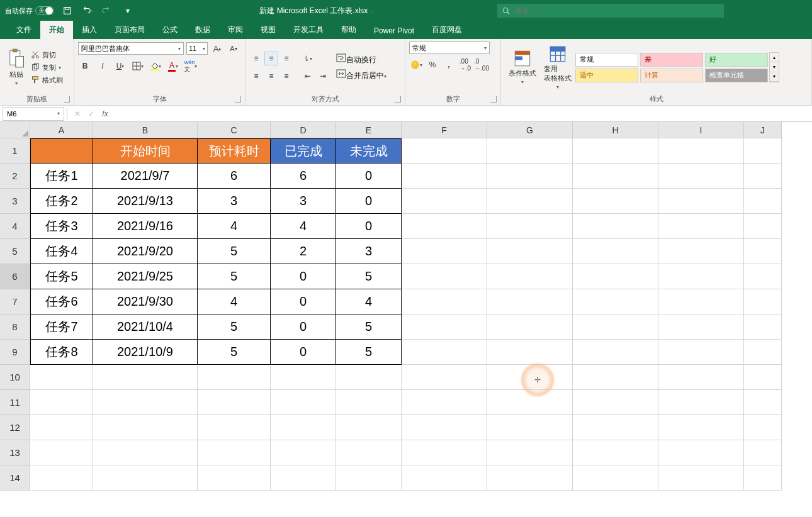 Image resolution: width=812 pixels, height=517 pixels. Describe the element at coordinates (234, 478) in the screenshot. I see `cell-C14` at that location.